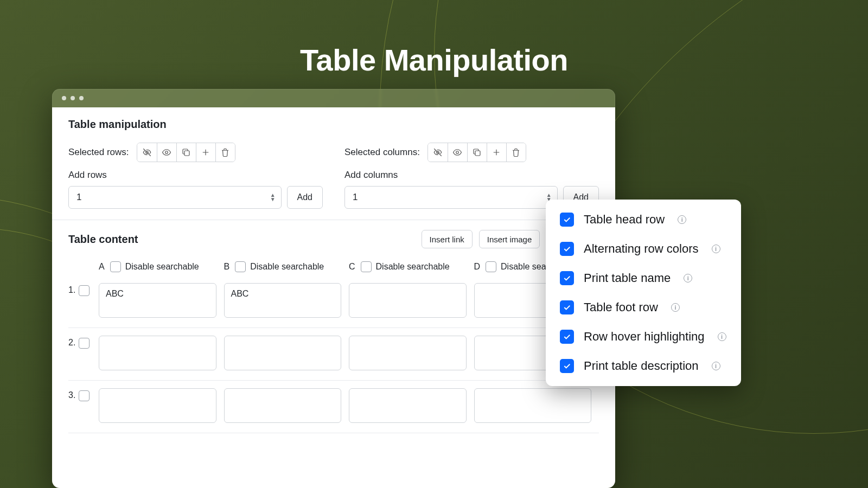 This screenshot has width=868, height=488. I want to click on option-label: Row hover highlighting, so click(644, 337).